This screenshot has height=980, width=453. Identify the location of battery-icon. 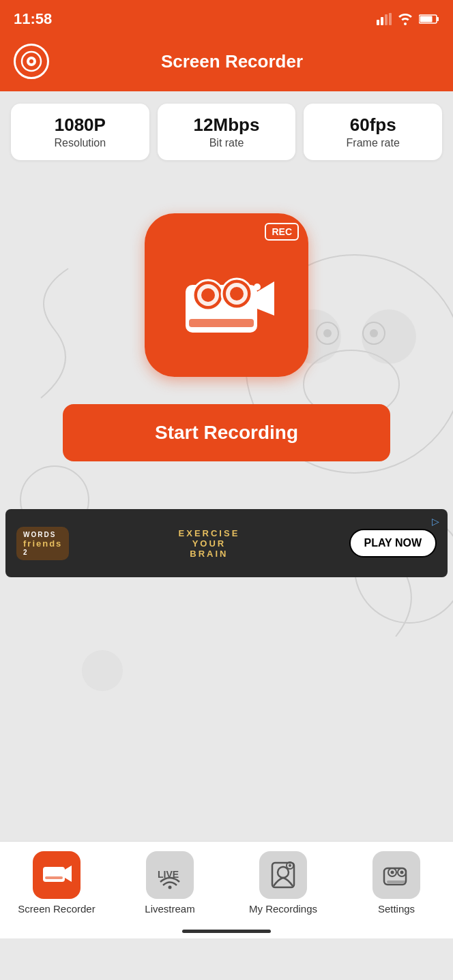
(429, 19).